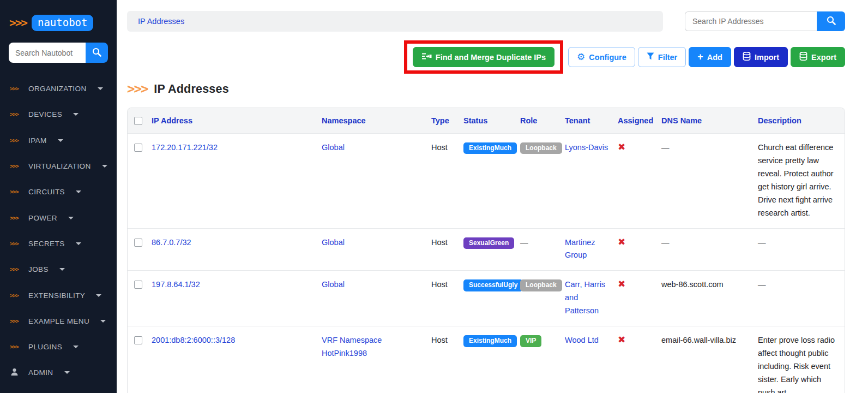  Describe the element at coordinates (831, 21) in the screenshot. I see `object-search-button` at that location.